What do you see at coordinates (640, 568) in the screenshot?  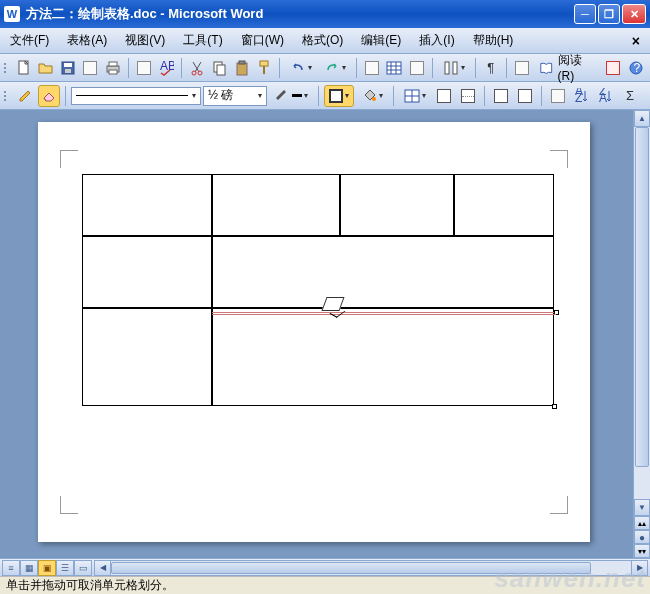 I see `scroll-right-button: ▶` at bounding box center [640, 568].